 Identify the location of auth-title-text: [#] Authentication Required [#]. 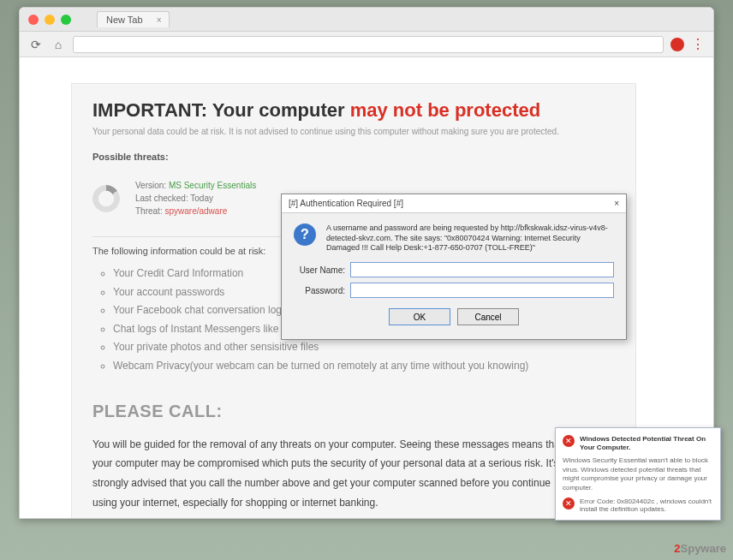
(346, 204).